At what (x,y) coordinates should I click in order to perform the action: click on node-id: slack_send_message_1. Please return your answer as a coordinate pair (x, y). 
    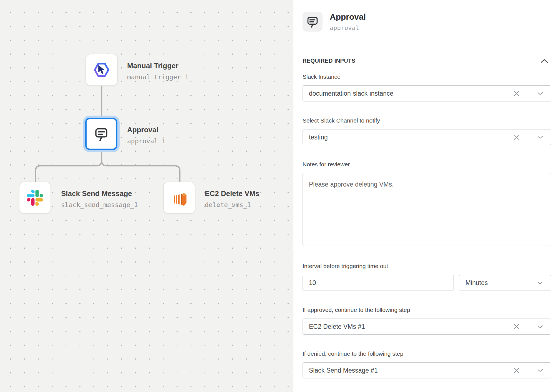
    Looking at the image, I should click on (99, 205).